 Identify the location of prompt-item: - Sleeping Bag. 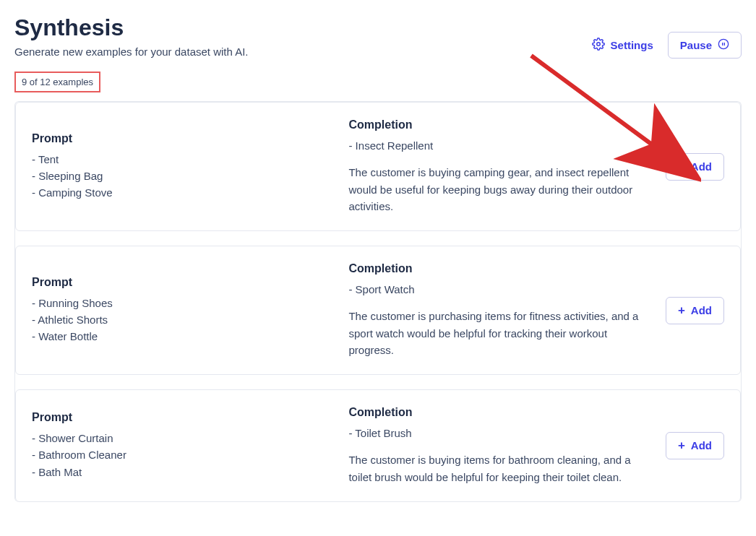
(181, 176).